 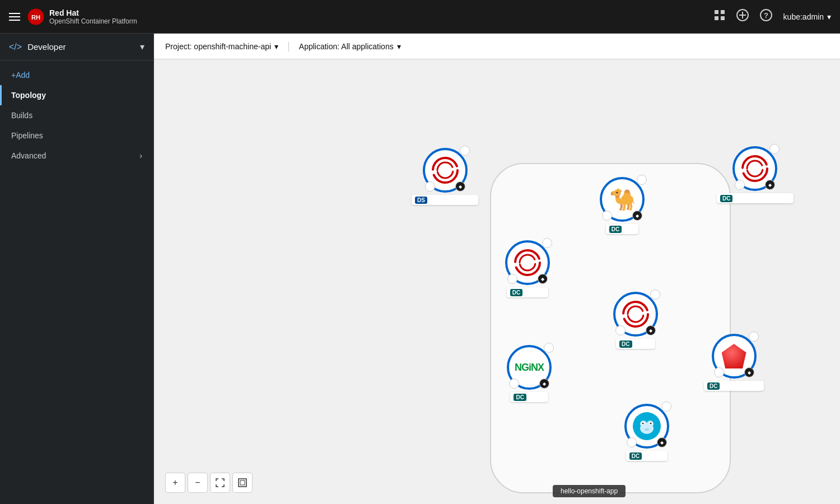 What do you see at coordinates (46, 47) in the screenshot?
I see `perspective-label: Developer` at bounding box center [46, 47].